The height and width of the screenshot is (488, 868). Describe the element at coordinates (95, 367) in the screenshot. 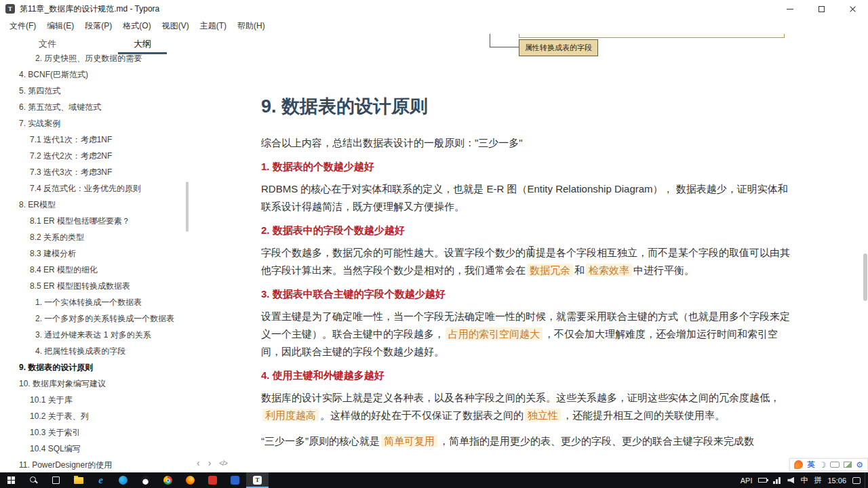

I see `outline-item: 9. 数据表的设计原则` at that location.